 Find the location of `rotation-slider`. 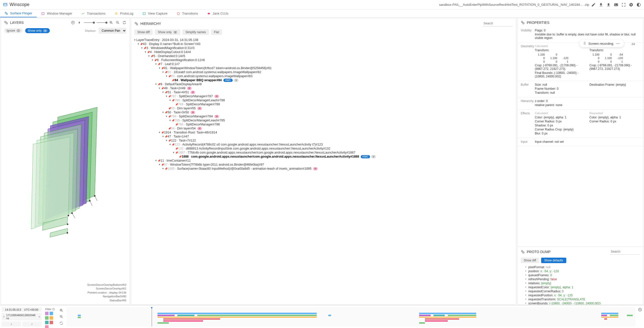

rotation-slider is located at coordinates (102, 23).